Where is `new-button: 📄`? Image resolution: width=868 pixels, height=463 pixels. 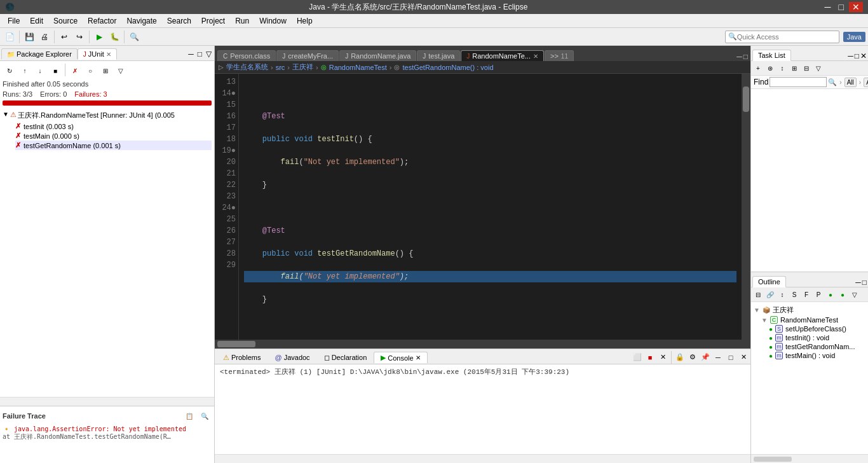 new-button: 📄 is located at coordinates (10, 37).